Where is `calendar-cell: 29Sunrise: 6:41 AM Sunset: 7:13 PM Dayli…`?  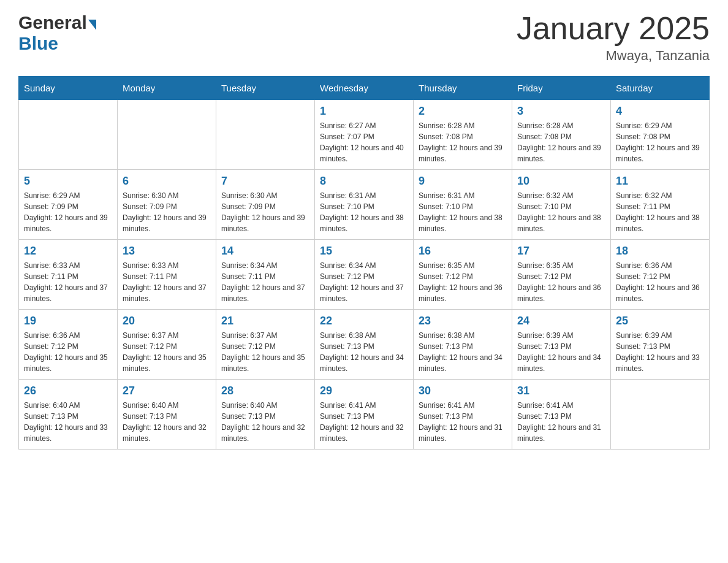 calendar-cell: 29Sunrise: 6:41 AM Sunset: 7:13 PM Dayli… is located at coordinates (364, 415).